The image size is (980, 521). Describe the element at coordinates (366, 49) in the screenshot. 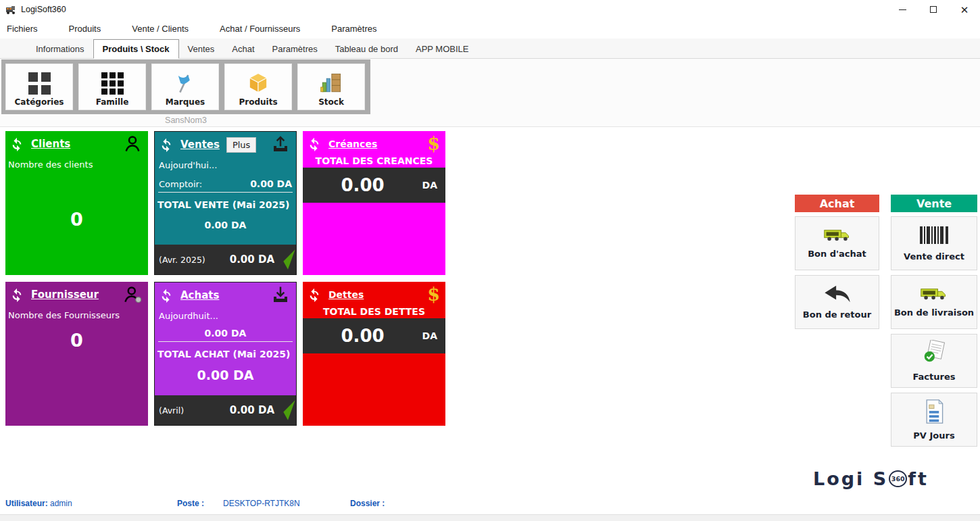

I see `tab-tableau-de-bord: Tableau de bord` at that location.